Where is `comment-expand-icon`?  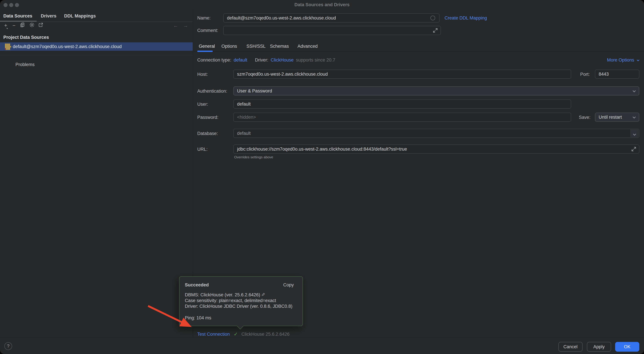
comment-expand-icon is located at coordinates (436, 31).